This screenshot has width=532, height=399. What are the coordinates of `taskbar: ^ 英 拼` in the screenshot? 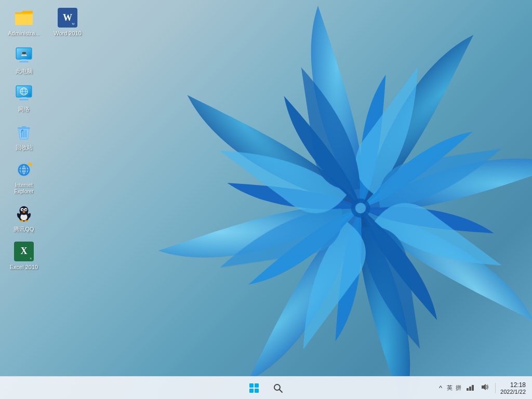 It's located at (266, 388).